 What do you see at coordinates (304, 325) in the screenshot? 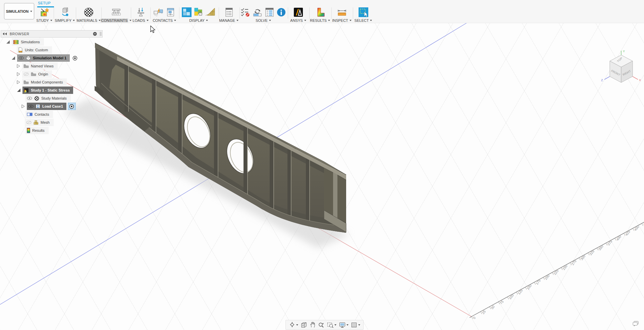
I see `look-at-button` at bounding box center [304, 325].